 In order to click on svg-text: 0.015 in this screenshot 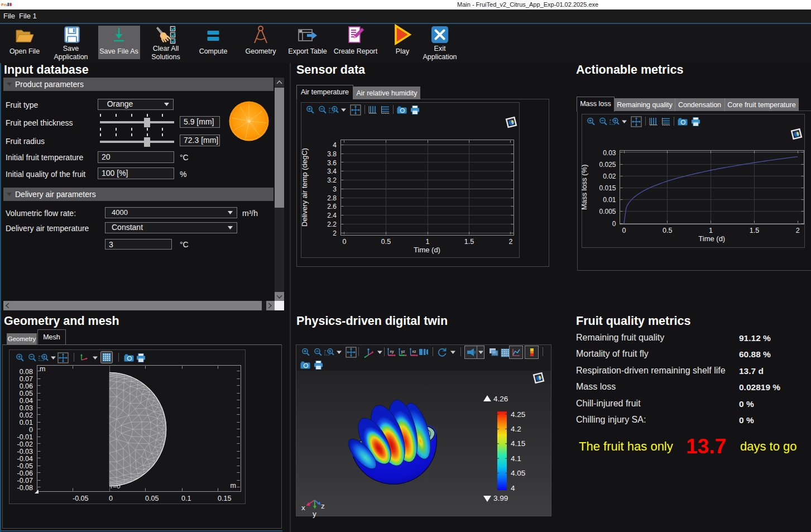, I will do `click(607, 188)`.